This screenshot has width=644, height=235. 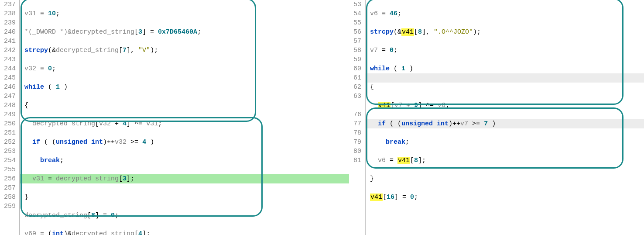 What do you see at coordinates (135, 124) in the screenshot?
I see `code-line: decrypted_string[v32 + 4] ^= v31;` at bounding box center [135, 124].